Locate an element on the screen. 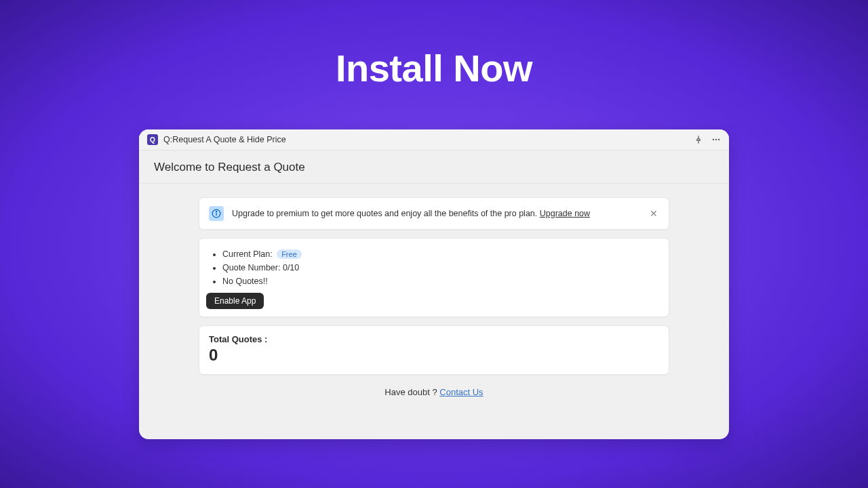 The image size is (868, 488). more-icon is located at coordinates (716, 140).